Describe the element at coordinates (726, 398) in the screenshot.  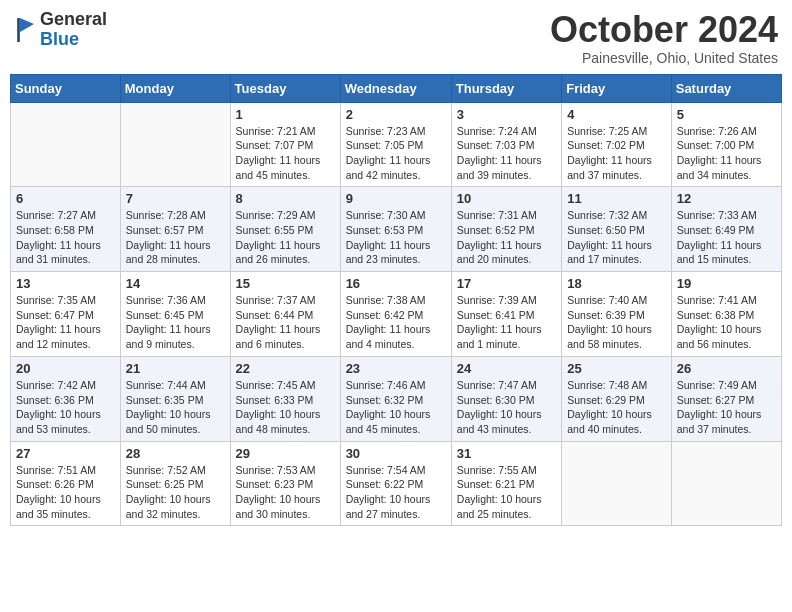
I see `calendar-cell: 26Sunrise: 7:49 AMSunset: 6:27 PMDayligh…` at that location.